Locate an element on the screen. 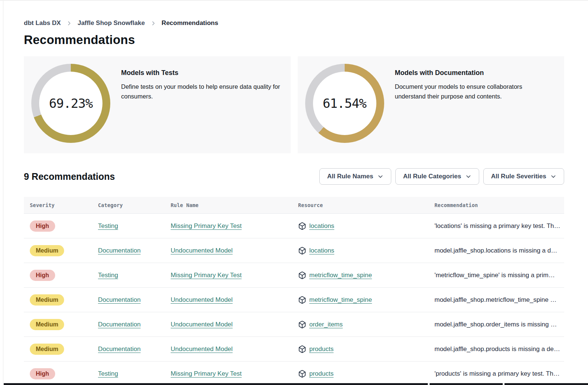 The height and width of the screenshot is (385, 588). column-header-rule-name: Rule Name is located at coordinates (234, 205).